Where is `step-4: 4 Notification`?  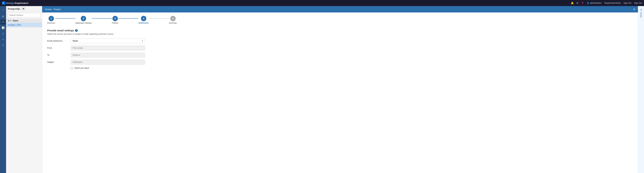
step-4: 4 Notification is located at coordinates (144, 20).